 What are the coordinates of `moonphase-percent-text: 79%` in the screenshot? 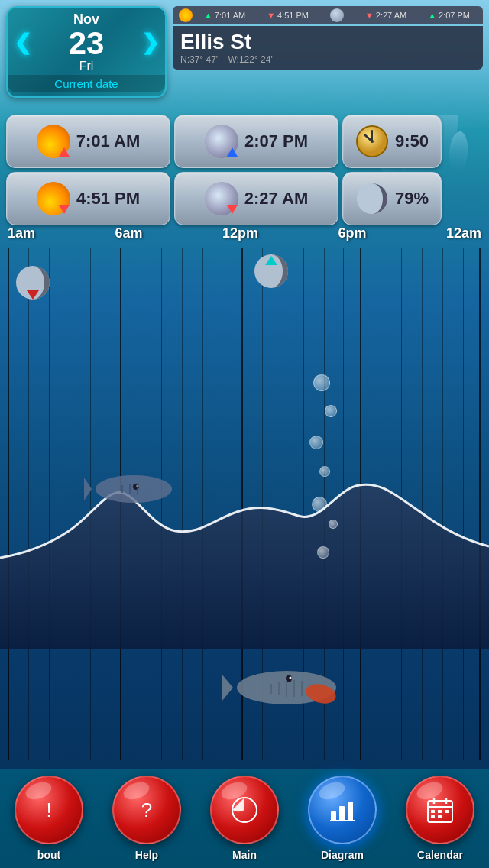 It's located at (412, 199).